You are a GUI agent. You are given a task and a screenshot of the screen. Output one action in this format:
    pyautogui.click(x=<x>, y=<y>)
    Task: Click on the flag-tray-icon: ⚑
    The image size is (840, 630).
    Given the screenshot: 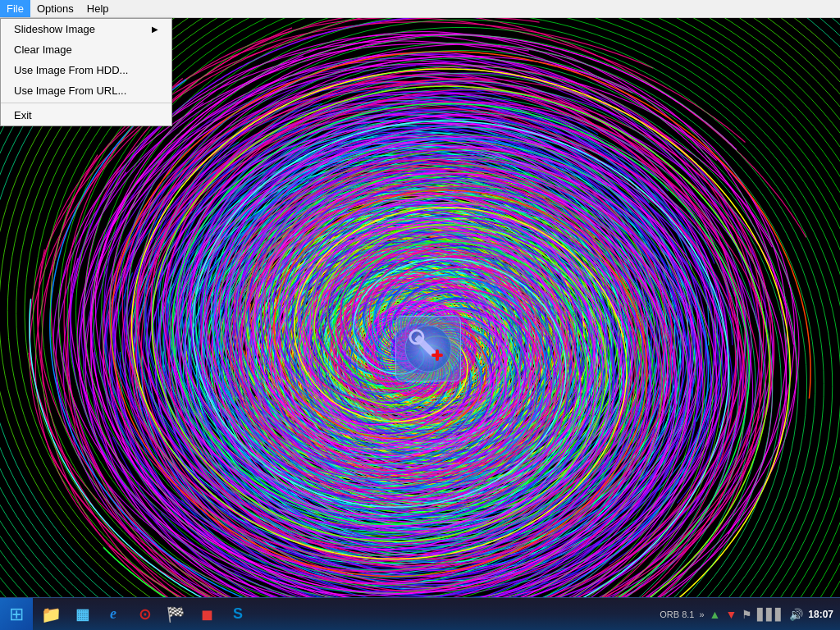 What is the action you would take?
    pyautogui.click(x=746, y=614)
    